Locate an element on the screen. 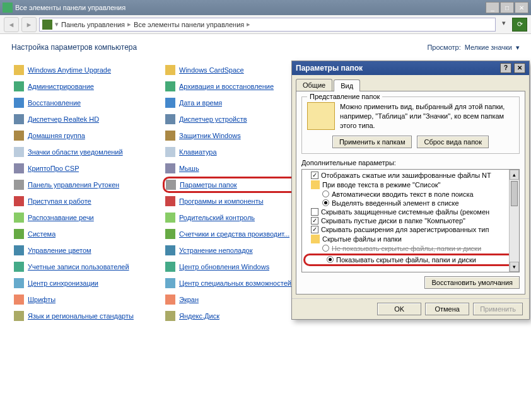  restore-defaults-button: Восстановить умолчания is located at coordinates (472, 283).